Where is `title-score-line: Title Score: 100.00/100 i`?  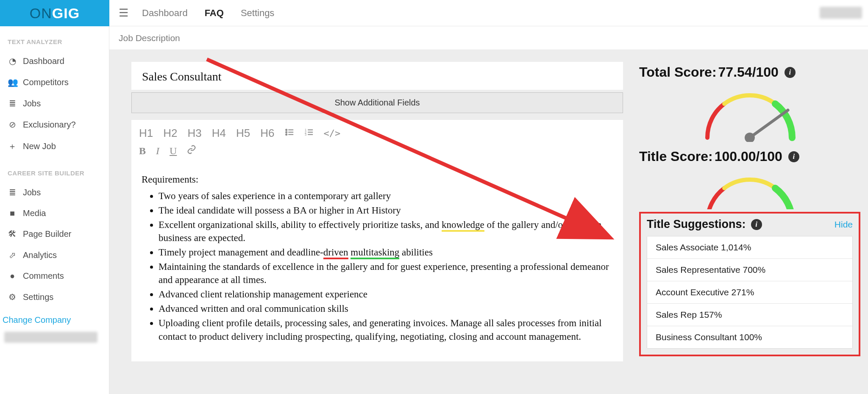
title-score-line: Title Score: 100.00/100 i is located at coordinates (750, 158).